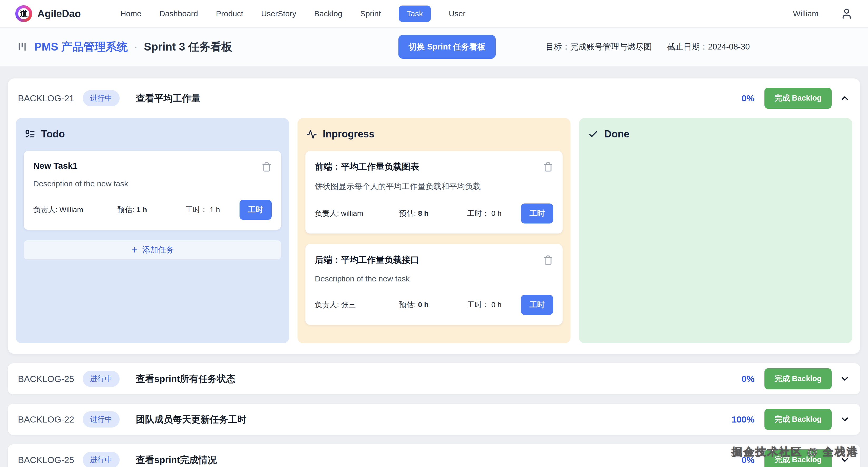  Describe the element at coordinates (312, 134) in the screenshot. I see `activity-icon` at that location.